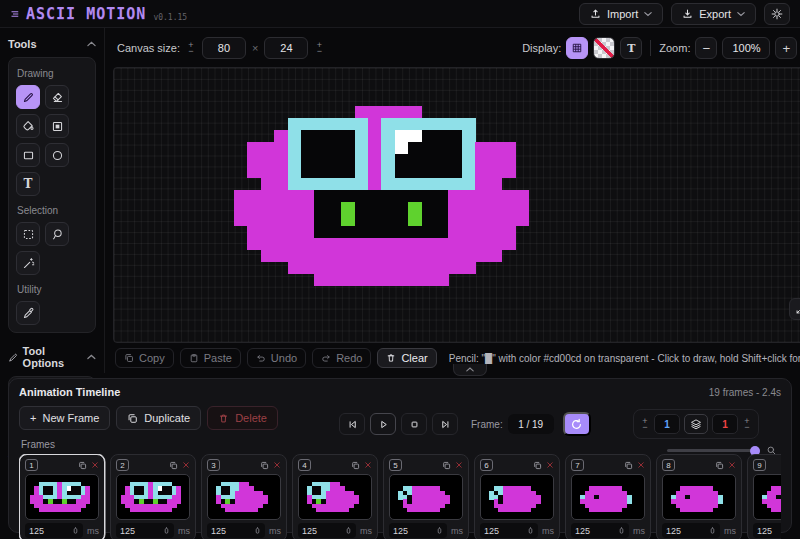 The image size is (800, 539). I want to click on onion-next-count: 1, so click(725, 424).